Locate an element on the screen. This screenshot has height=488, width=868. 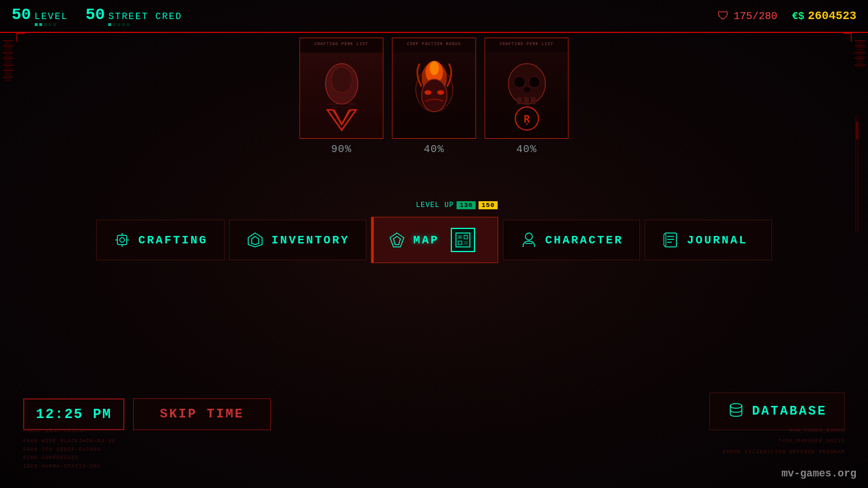
card-art-svg-3: Ŗ is located at coordinates (527, 95).